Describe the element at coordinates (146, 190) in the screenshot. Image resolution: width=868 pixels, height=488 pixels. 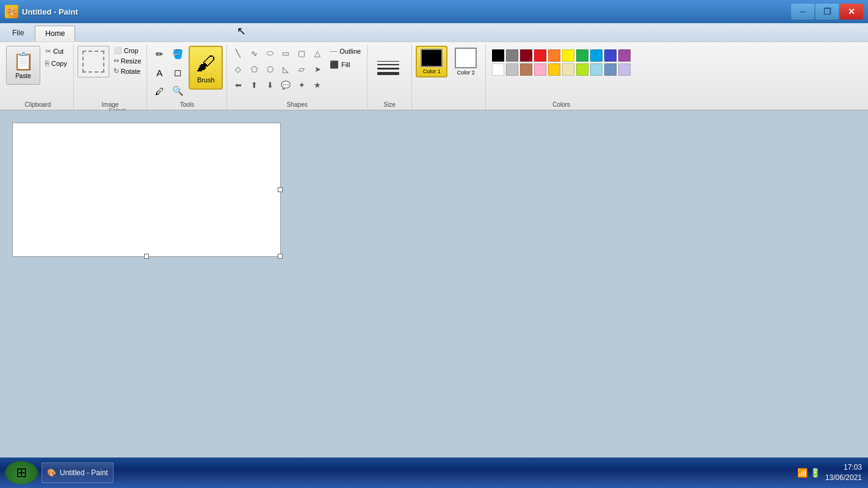
I see `drawing-canvas` at that location.